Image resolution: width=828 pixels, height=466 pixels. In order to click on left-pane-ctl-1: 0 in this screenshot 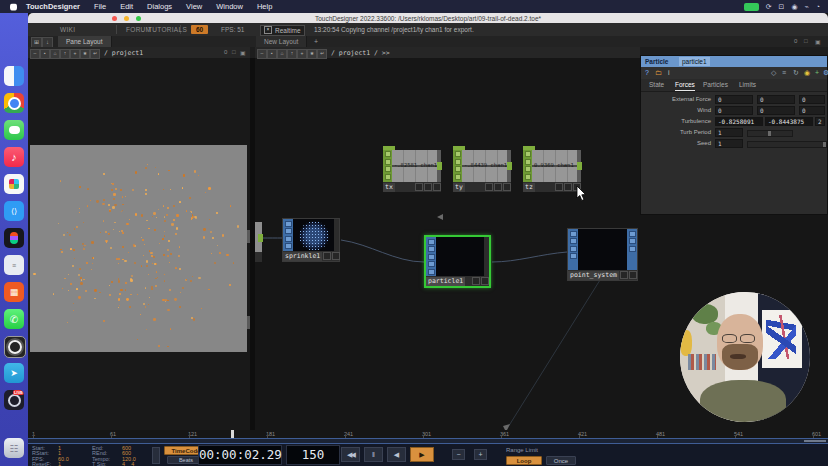, I will do `click(226, 52)`.